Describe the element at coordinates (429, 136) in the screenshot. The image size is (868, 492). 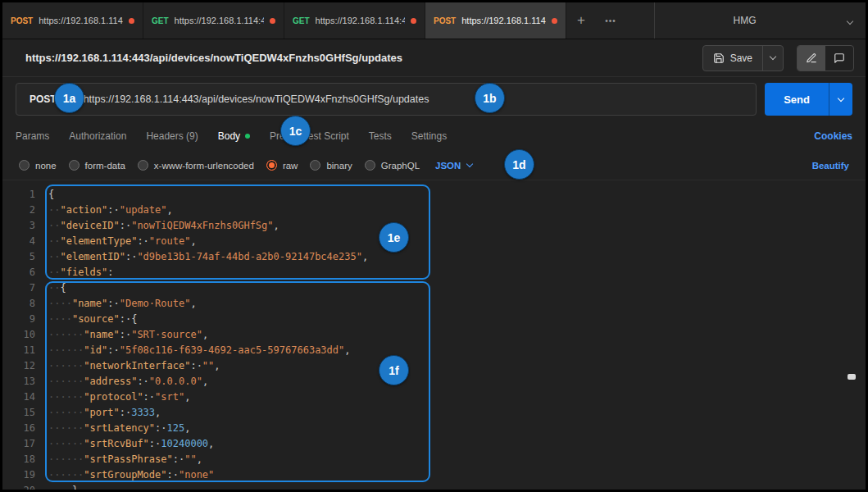
I see `tab-label: Settings` at that location.